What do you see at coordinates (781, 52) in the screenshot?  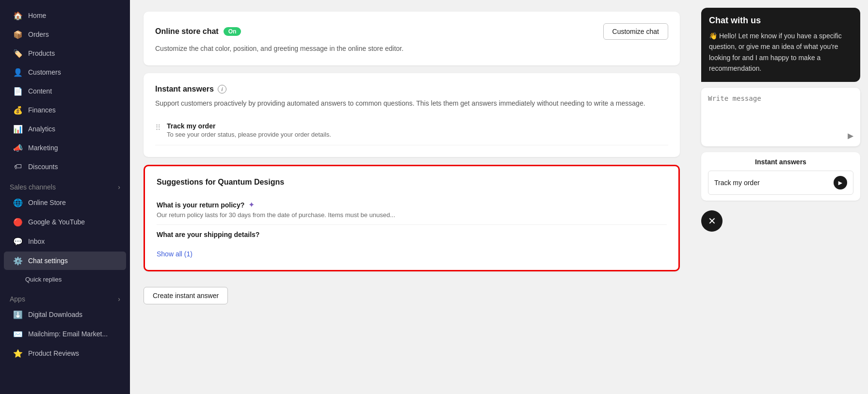 I see `chat-bubble-greeting: 👋 Hello! Let me know if you have a speci…` at bounding box center [781, 52].